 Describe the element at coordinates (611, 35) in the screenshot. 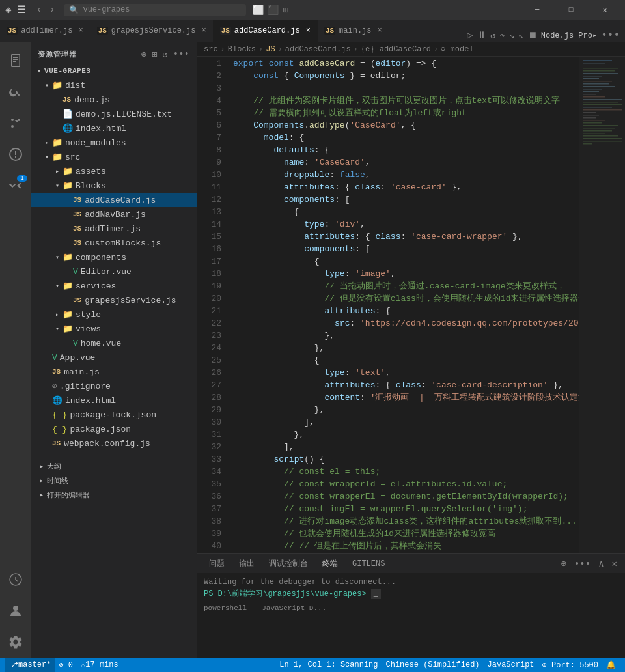

I see `more-button: •••` at that location.